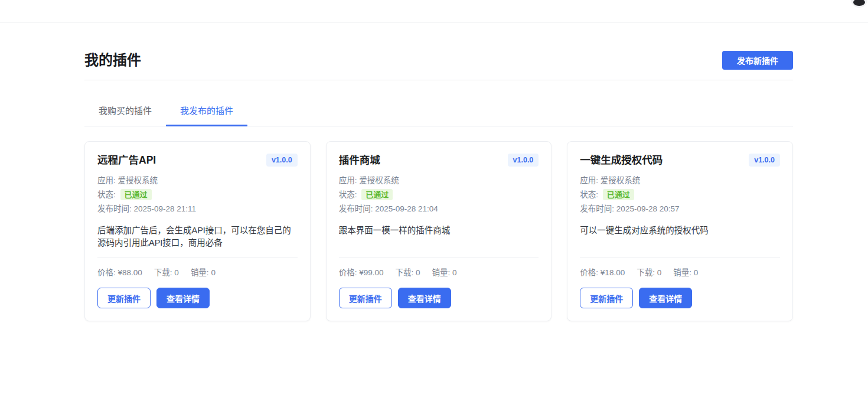 Image resolution: width=868 pixels, height=404 pixels. I want to click on tabs: 我购买的插件 我发布的插件, so click(439, 112).